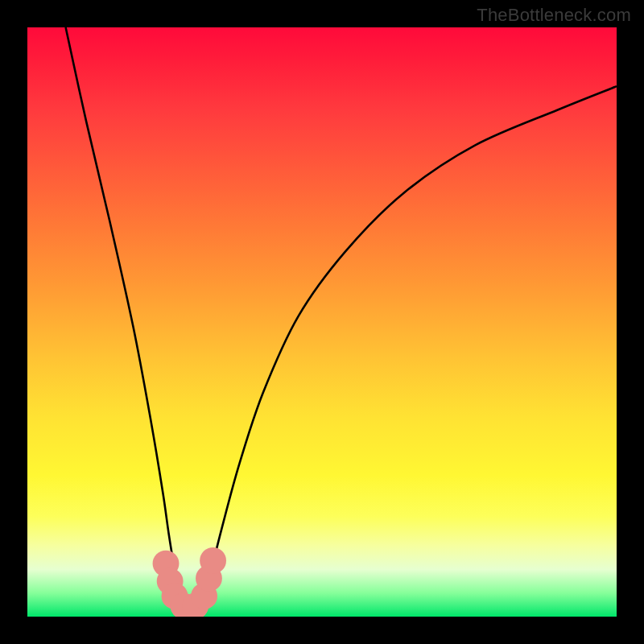 The width and height of the screenshot is (644, 644). Describe the element at coordinates (190, 582) in the screenshot. I see `curve-markers` at that location.